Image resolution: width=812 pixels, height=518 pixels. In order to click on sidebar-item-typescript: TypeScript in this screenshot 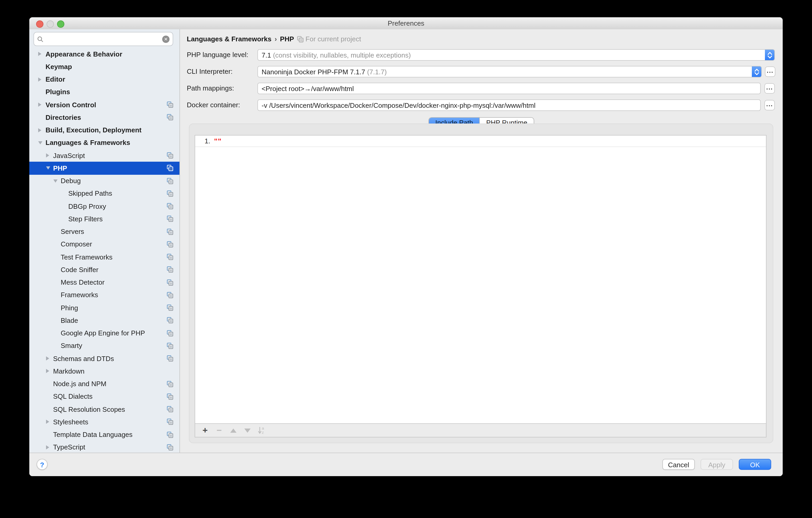, I will do `click(105, 447)`.